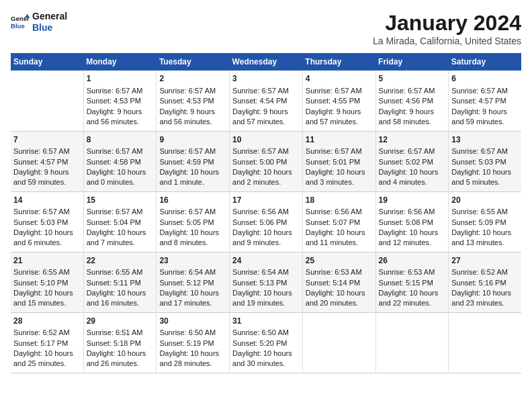  What do you see at coordinates (412, 273) in the screenshot?
I see `day-info-line: Sunrise: 6:53 AM` at bounding box center [412, 273].